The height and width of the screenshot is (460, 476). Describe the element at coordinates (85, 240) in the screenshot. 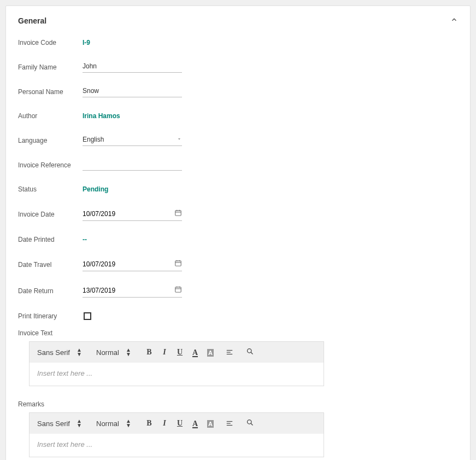

I see `date-printed-value: --` at that location.